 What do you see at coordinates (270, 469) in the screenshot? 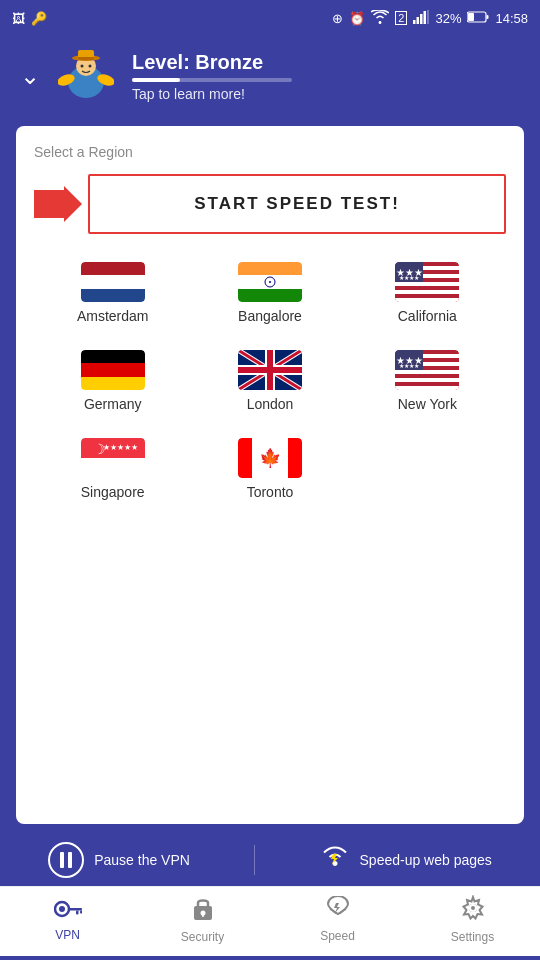
I see `region-toronto: 🍁 Toronto` at bounding box center [270, 469].